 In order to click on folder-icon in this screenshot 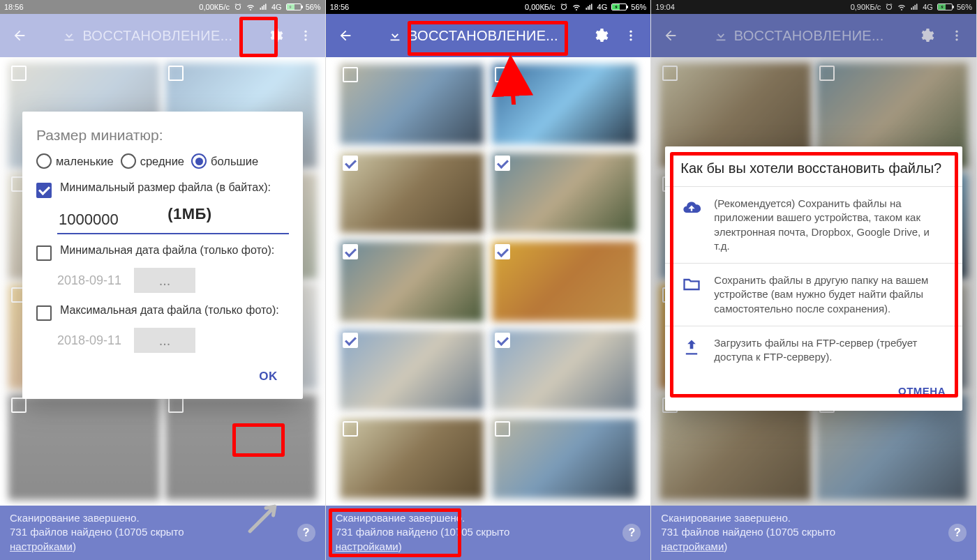, I will do `click(692, 285)`.